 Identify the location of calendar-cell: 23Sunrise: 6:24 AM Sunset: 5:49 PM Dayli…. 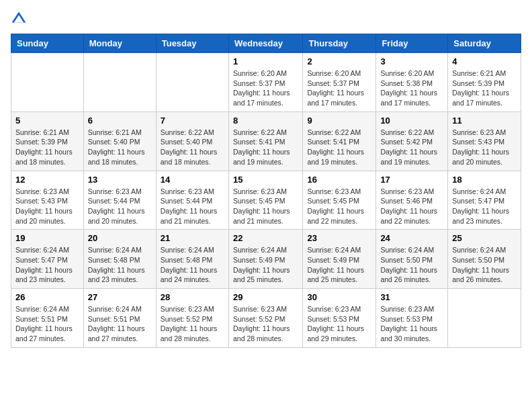
(340, 259).